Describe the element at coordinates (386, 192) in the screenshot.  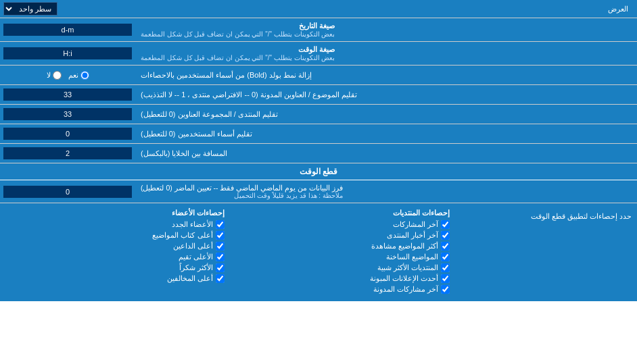
I see `time-cut-label: فرز البيانات من يوم الماضي الماضي فقط --…` at that location.